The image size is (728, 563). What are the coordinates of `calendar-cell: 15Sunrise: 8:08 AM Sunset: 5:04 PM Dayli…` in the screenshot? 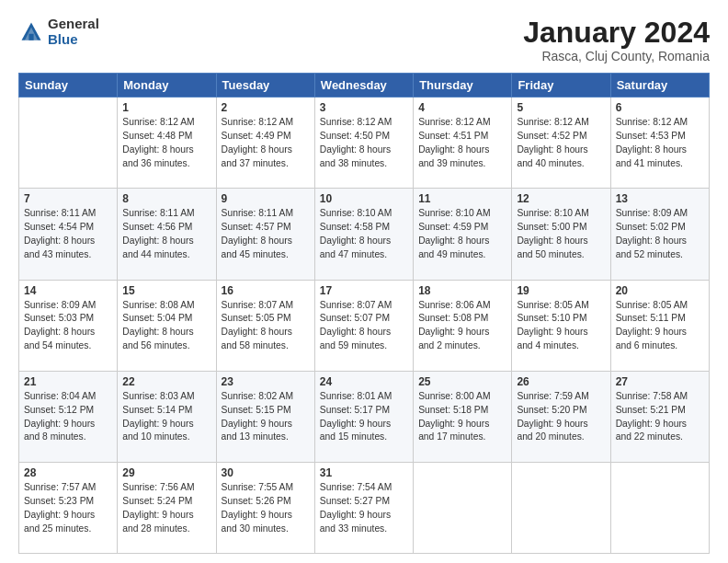 It's located at (167, 326).